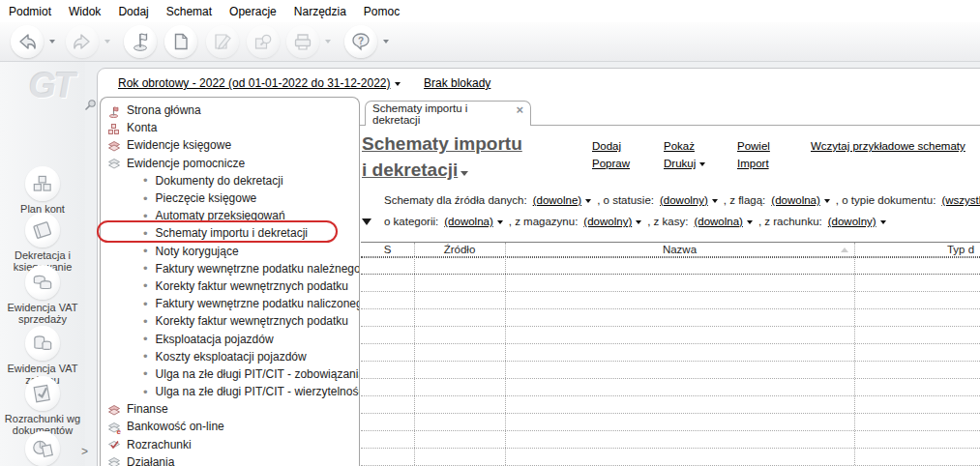 This screenshot has height=466, width=980. What do you see at coordinates (230, 233) in the screenshot?
I see `tree-item-schematy-importu-i-dekretacji: •Schematy importu i dekretacji` at bounding box center [230, 233].